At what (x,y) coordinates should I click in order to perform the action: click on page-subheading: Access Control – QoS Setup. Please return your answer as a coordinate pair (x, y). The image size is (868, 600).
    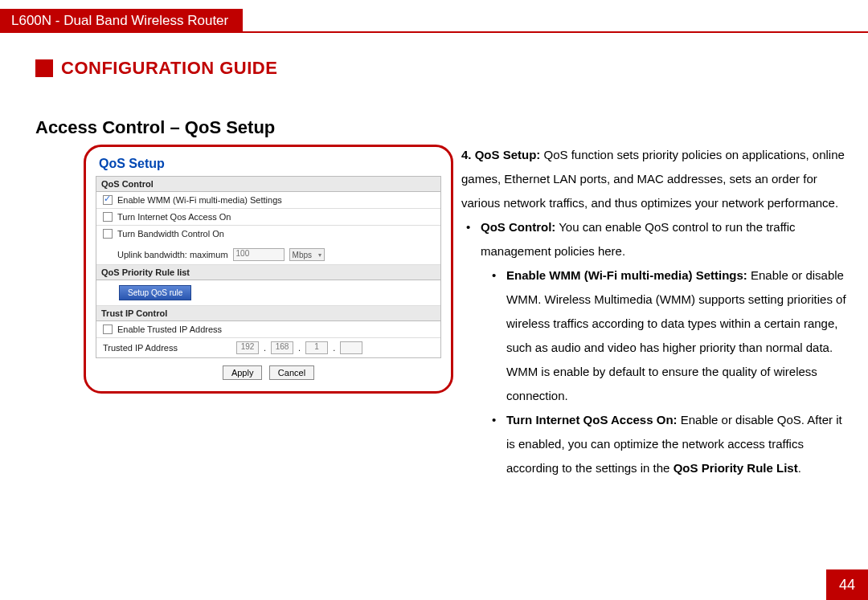
    Looking at the image, I should click on (155, 128).